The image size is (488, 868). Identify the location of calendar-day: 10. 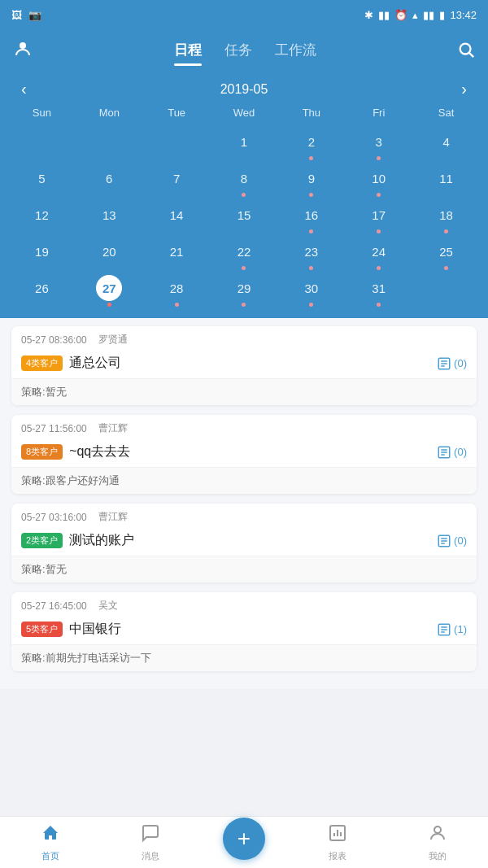
(379, 179).